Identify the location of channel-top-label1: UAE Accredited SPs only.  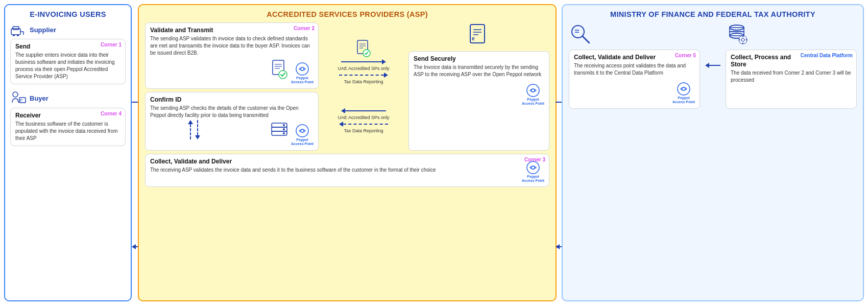
(364, 68).